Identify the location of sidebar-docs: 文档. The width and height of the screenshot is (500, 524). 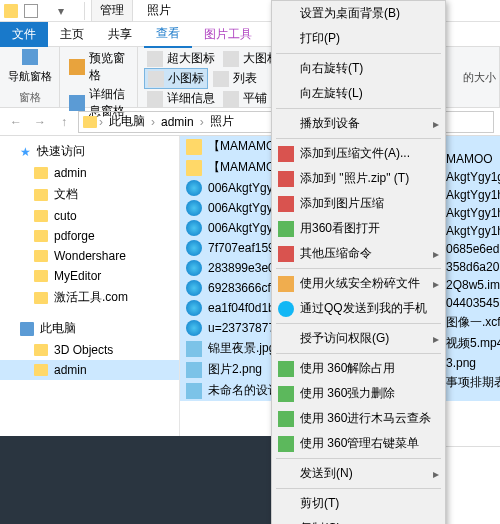
(90, 194).